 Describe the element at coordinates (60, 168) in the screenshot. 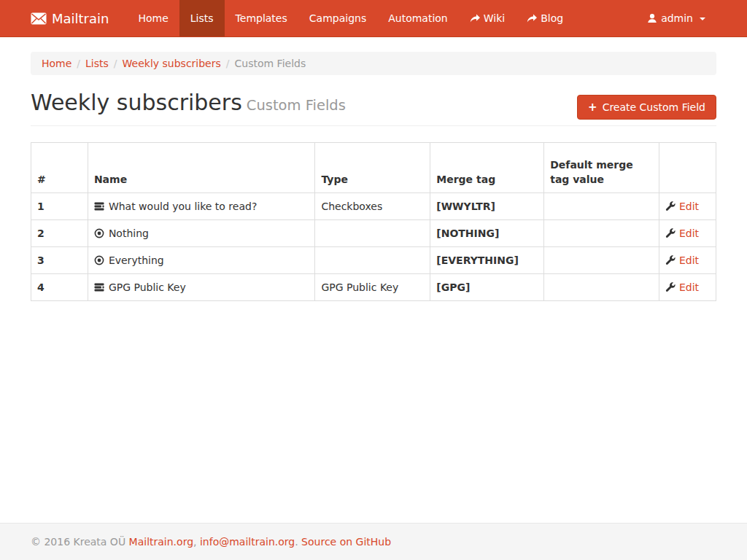

I see `header-num: #` at that location.